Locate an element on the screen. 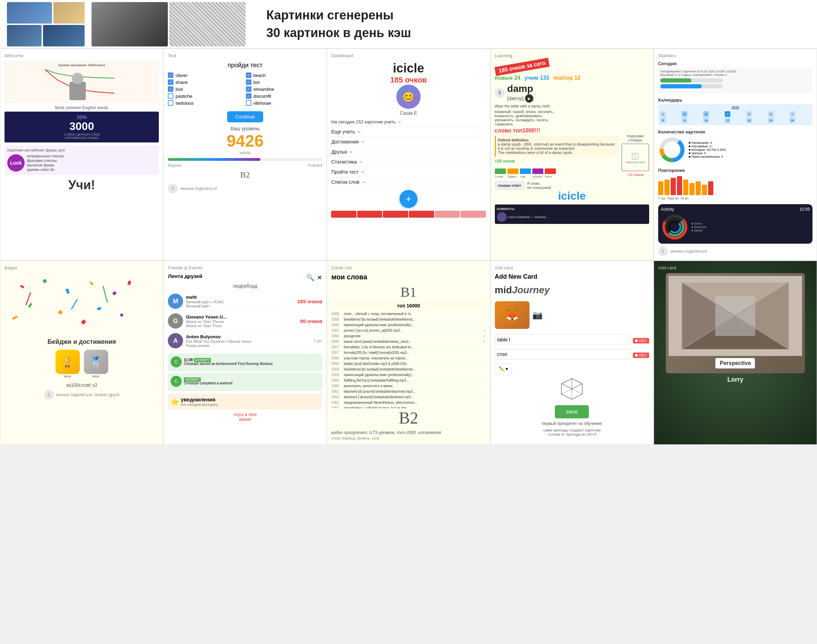 This screenshot has width=817, height=644. friends-heading: Лента друзей is located at coordinates (185, 276).